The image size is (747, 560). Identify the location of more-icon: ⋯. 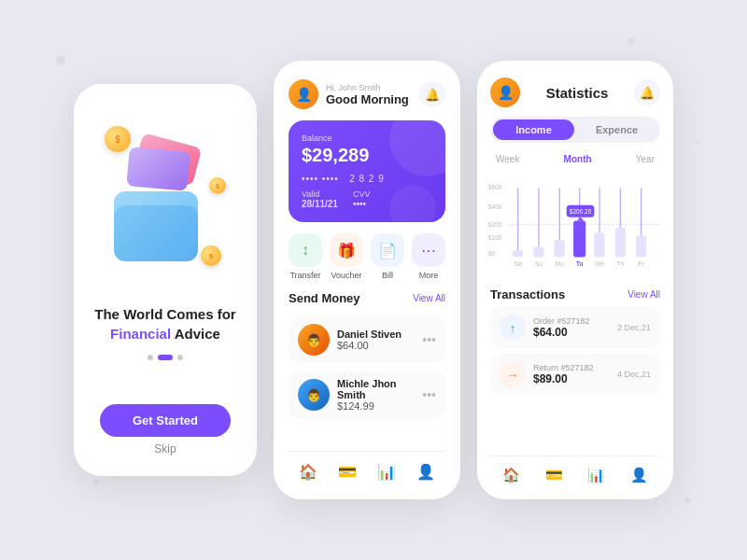
(429, 250).